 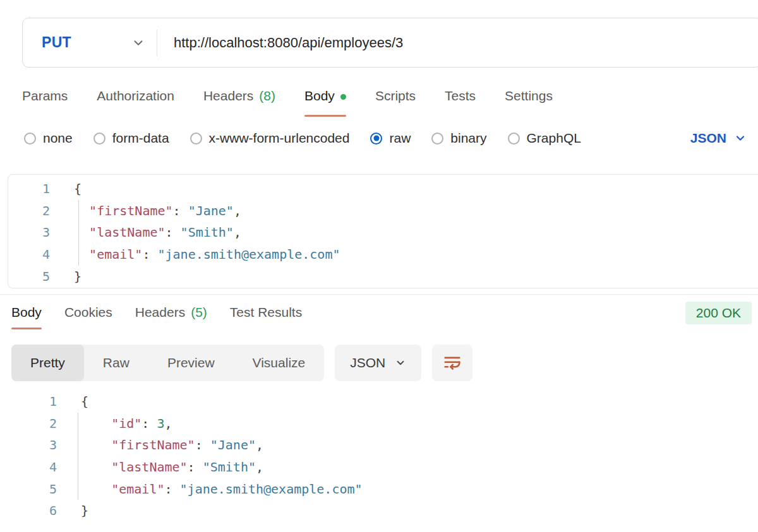 What do you see at coordinates (135, 102) in the screenshot?
I see `tab-authorization: Authorization` at bounding box center [135, 102].